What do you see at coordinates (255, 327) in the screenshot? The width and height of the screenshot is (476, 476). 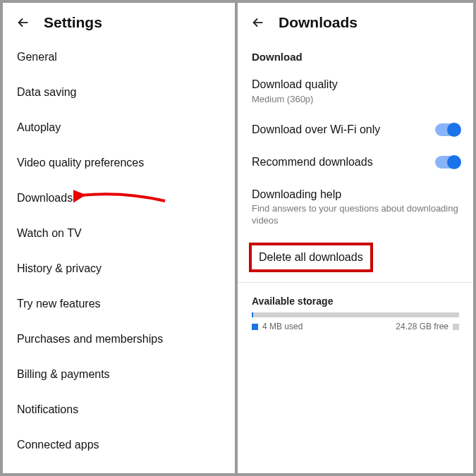 I see `legend-used-icon` at bounding box center [255, 327].